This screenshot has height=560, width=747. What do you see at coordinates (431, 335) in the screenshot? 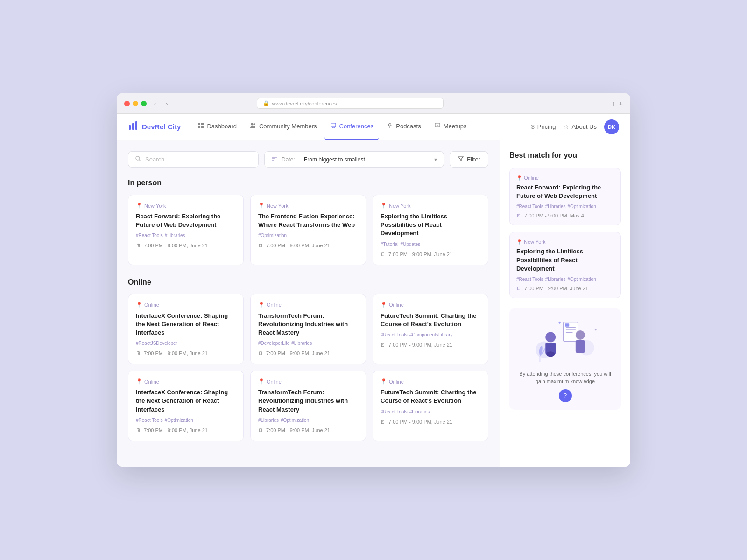
I see `tag: #ComponentsLibrary` at bounding box center [431, 335].